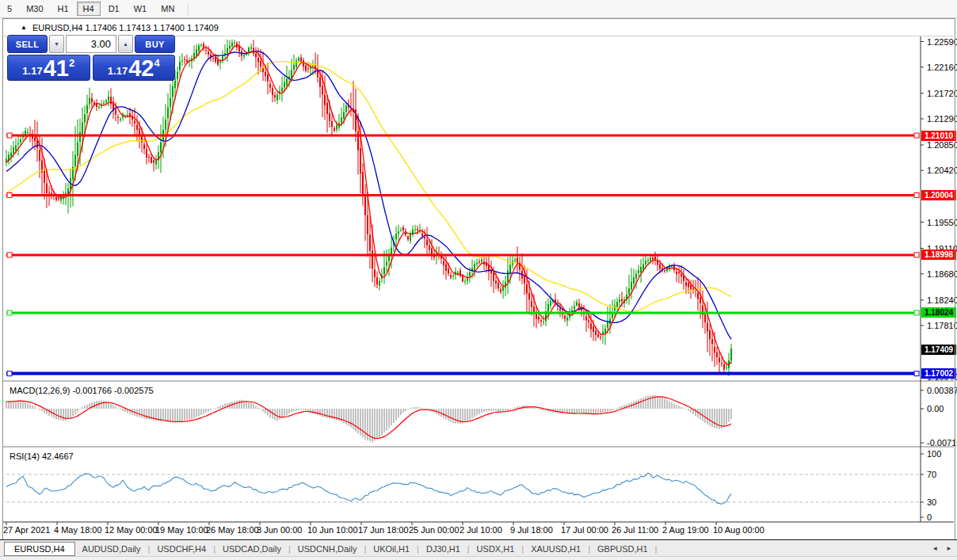  I want to click on tab-audusd-daily: AUDUSD,Daily, so click(112, 549).